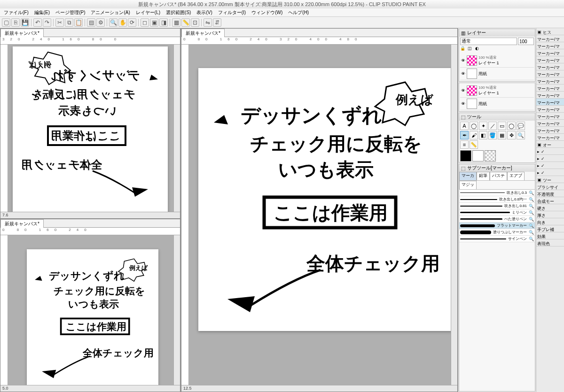 The height and width of the screenshot is (392, 564). What do you see at coordinates (521, 135) in the screenshot?
I see `zoom-tool-icon: 🔍` at bounding box center [521, 135].